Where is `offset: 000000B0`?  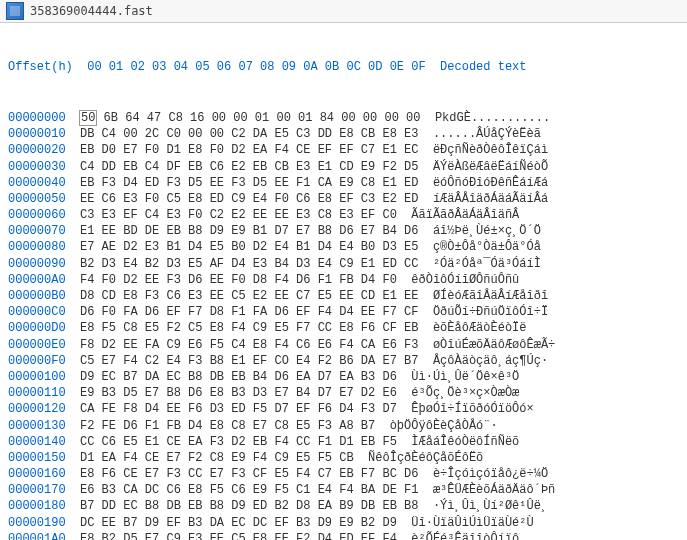
offset: 000000B0 is located at coordinates (37, 296).